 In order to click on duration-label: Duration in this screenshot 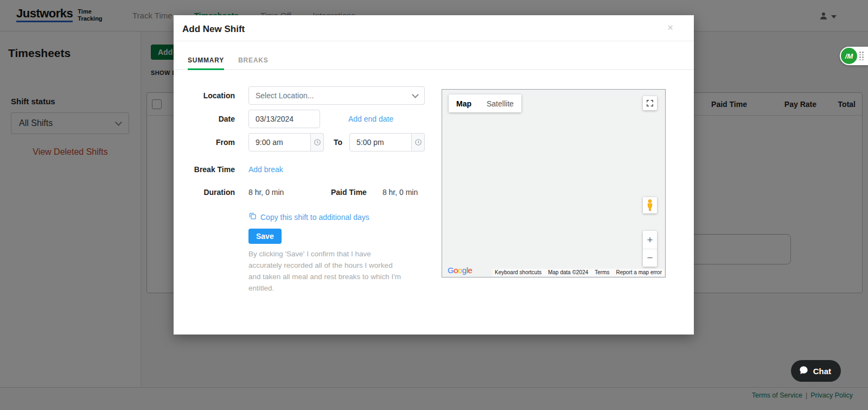, I will do `click(204, 192)`.